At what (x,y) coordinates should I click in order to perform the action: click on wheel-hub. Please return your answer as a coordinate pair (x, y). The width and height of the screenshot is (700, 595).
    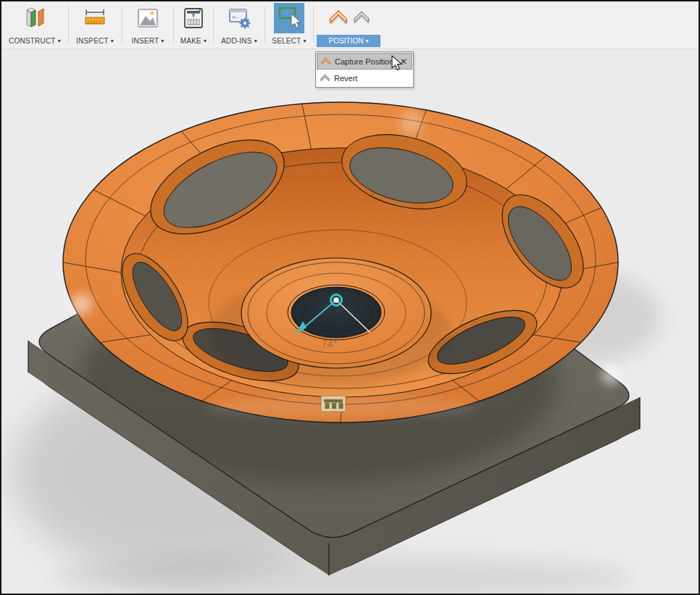
    Looking at the image, I should click on (336, 313).